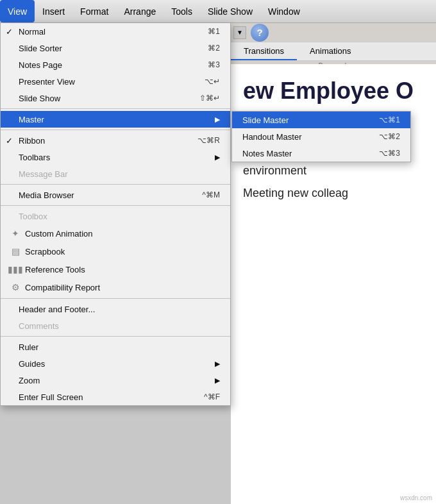 The image size is (436, 504). Describe the element at coordinates (115, 287) in the screenshot. I see `menu-compatibility-report: ⚙ Compatibility Report` at that location.